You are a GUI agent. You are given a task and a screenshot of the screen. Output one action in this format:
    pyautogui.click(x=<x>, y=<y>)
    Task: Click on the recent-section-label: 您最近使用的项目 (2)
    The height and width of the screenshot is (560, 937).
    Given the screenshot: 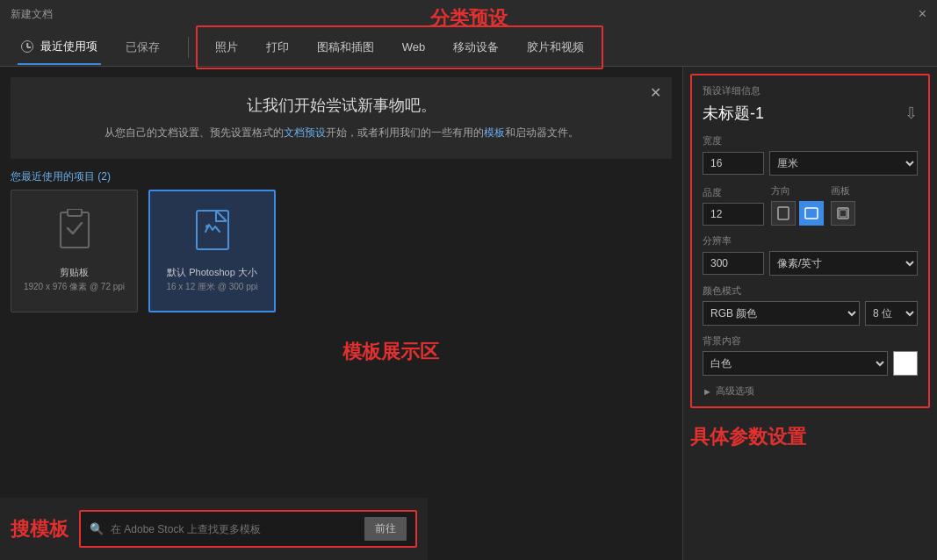 What is the action you would take?
    pyautogui.click(x=341, y=177)
    